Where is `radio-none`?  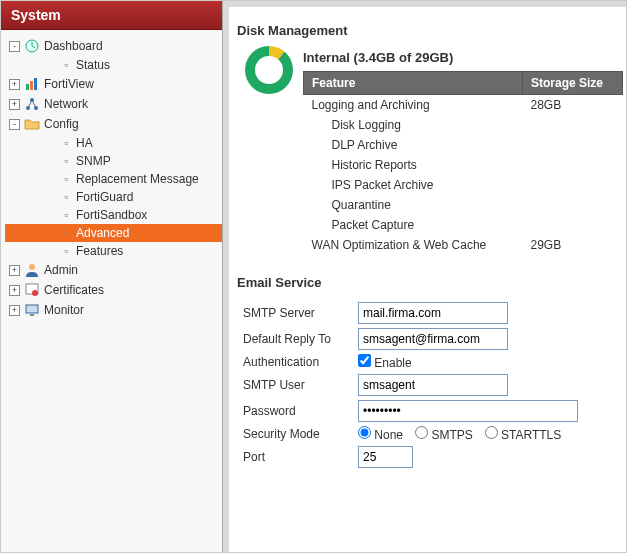
radio-none is located at coordinates (364, 432).